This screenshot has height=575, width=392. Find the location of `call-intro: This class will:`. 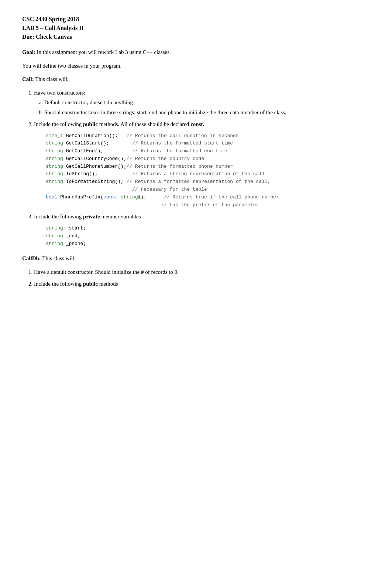

call-intro: This class will: is located at coordinates (51, 79).